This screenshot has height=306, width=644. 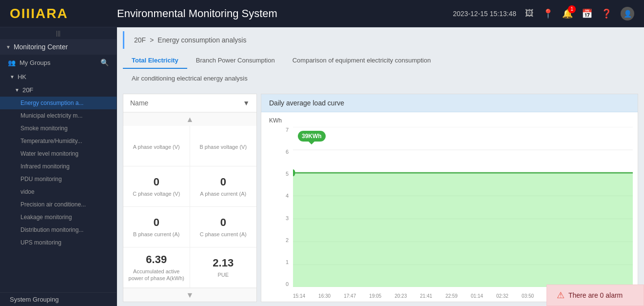 I want to click on sidebar-item-precision: Precision air conditione..., so click(x=59, y=204).